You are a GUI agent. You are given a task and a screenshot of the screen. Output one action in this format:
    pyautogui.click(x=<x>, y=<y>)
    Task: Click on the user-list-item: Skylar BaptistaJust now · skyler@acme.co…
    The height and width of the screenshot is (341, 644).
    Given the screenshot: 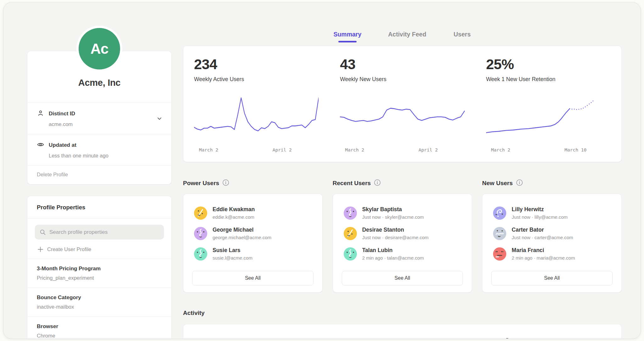 What is the action you would take?
    pyautogui.click(x=402, y=213)
    